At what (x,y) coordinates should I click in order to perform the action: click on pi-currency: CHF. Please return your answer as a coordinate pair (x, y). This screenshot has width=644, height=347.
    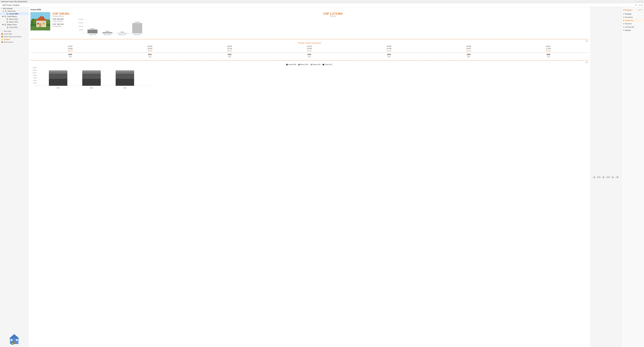
    Looking at the image, I should click on (310, 41).